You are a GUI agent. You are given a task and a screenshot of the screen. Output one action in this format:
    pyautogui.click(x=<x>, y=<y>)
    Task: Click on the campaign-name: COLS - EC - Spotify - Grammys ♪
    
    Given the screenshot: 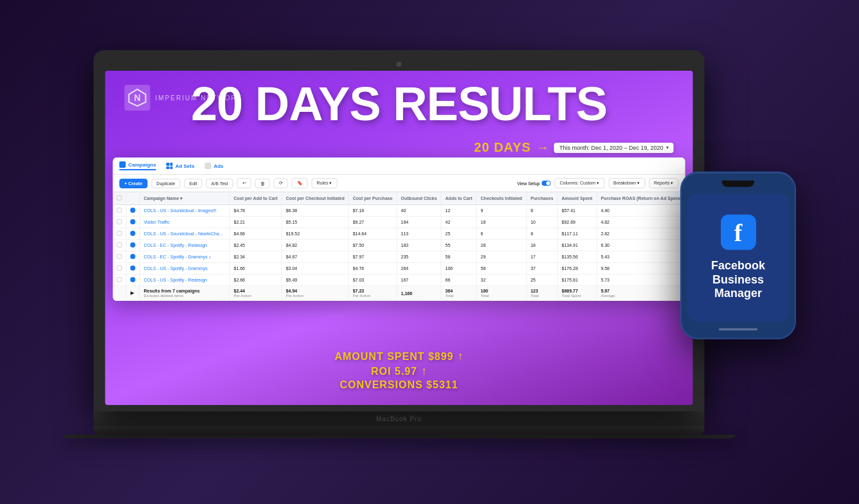 What is the action you would take?
    pyautogui.click(x=185, y=256)
    